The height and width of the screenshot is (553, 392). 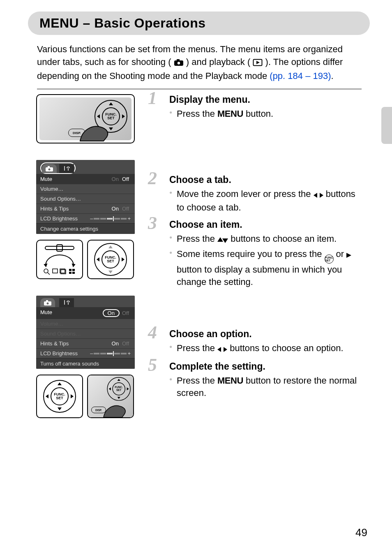 I want to click on step-title: Choose a tab., so click(x=265, y=180).